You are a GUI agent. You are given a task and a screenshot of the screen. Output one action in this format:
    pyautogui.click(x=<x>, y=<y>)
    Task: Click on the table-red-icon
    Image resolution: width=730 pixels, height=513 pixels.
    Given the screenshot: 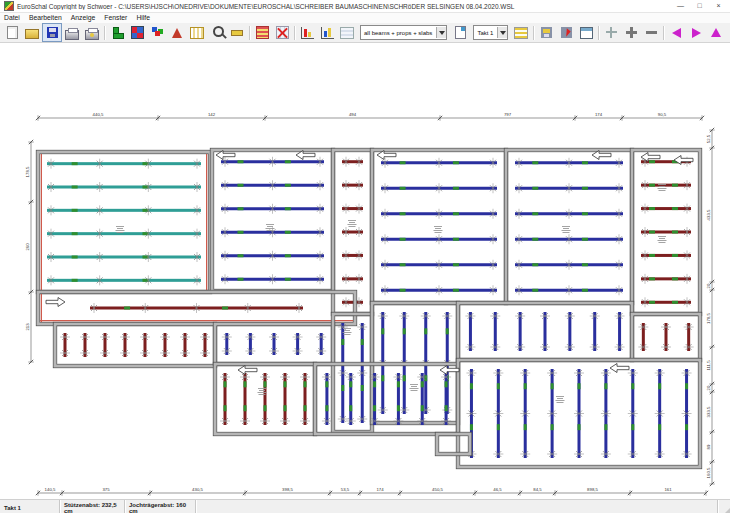 What is the action you would take?
    pyautogui.click(x=262, y=32)
    